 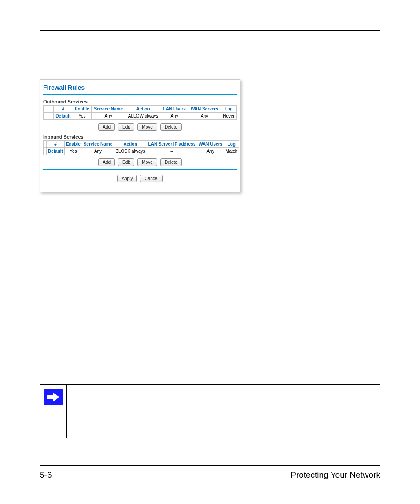 What do you see at coordinates (140, 170) in the screenshot?
I see `panel-divider-bottom` at bounding box center [140, 170].